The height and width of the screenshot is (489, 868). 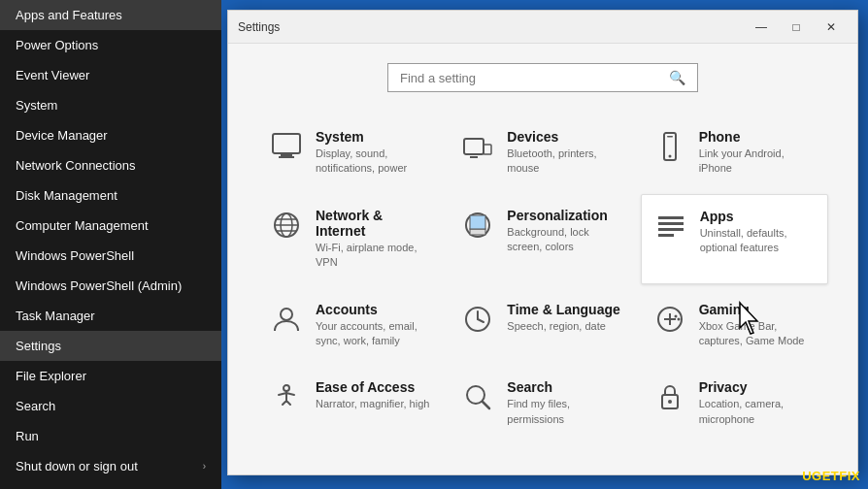 I want to click on settings-tile-accounts: AccountsYour accounts, email, sync, work…, so click(x=351, y=326).